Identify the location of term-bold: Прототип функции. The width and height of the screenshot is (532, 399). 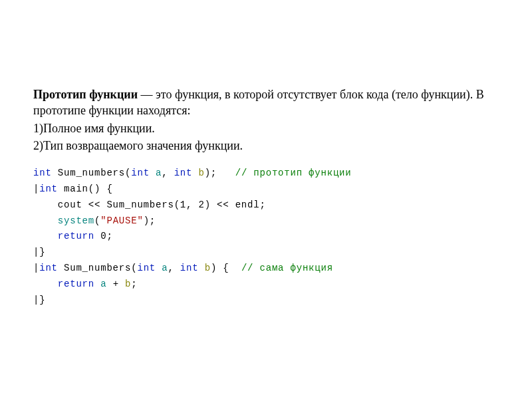
(85, 94).